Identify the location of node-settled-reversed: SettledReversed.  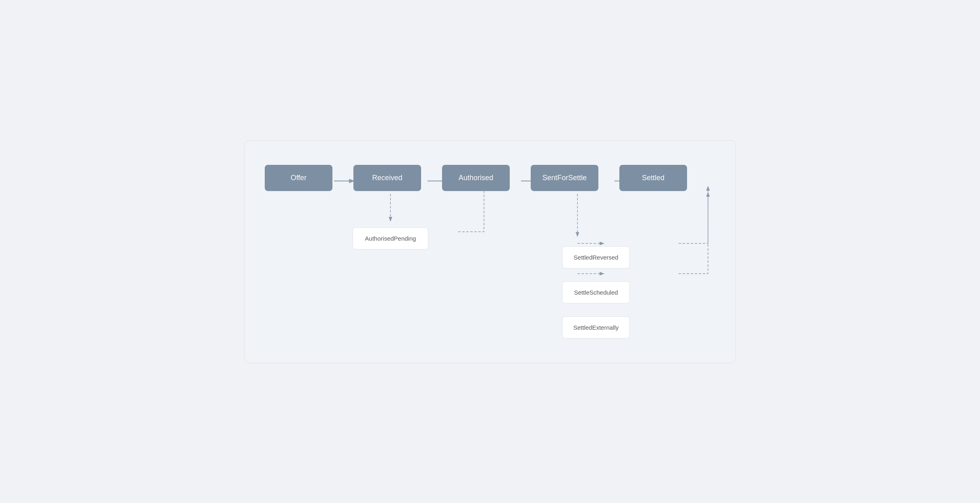
(596, 257).